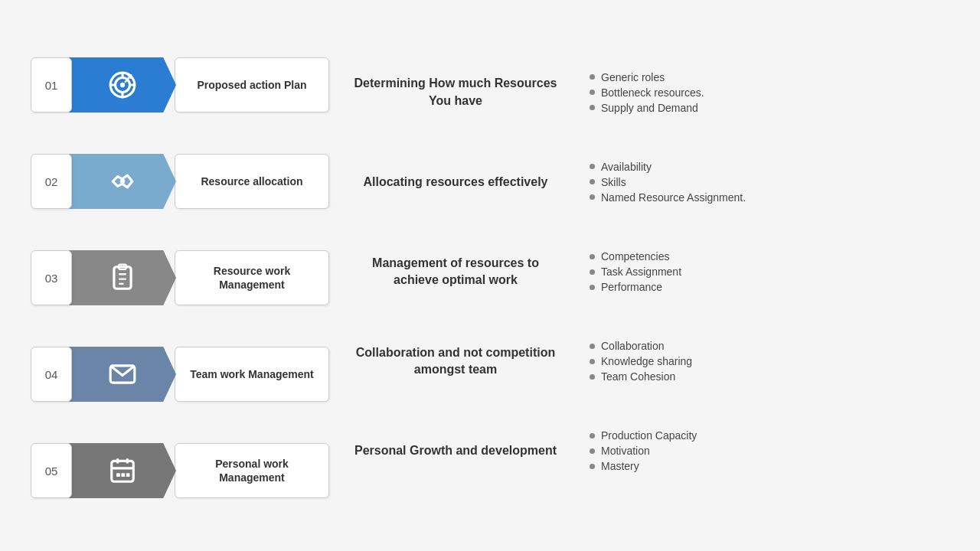 Image resolution: width=980 pixels, height=551 pixels. What do you see at coordinates (769, 361) in the screenshot?
I see `bullet-group-4: CollaborationKnowledge sharingTeam Cohes…` at bounding box center [769, 361].